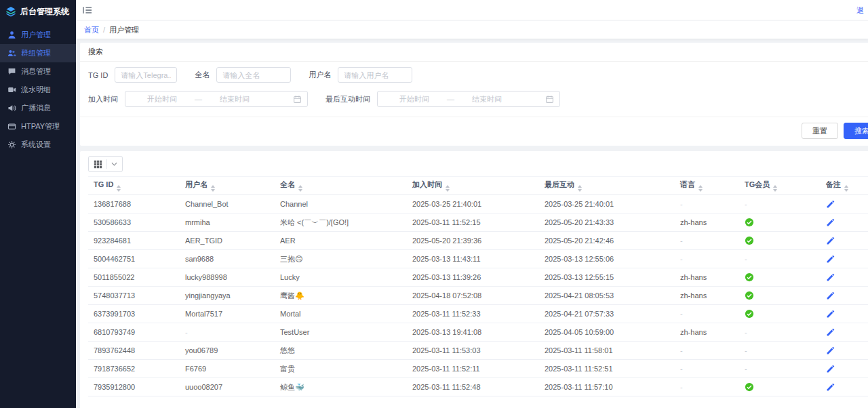 This screenshot has width=868, height=408. What do you see at coordinates (478, 369) in the screenshot?
I see `table-row: 7918736652 F6769 富贵 2025-03-11 11:52:11 …` at bounding box center [478, 369].